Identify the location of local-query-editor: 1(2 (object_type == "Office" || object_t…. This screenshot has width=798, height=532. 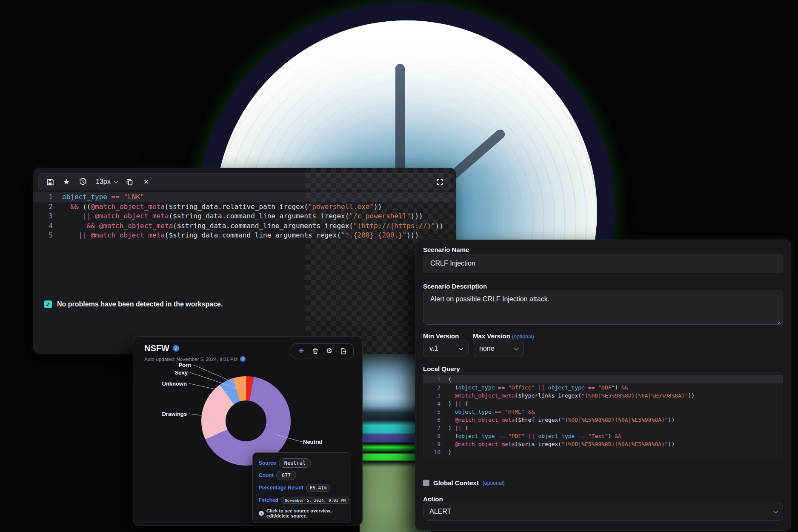
(603, 415).